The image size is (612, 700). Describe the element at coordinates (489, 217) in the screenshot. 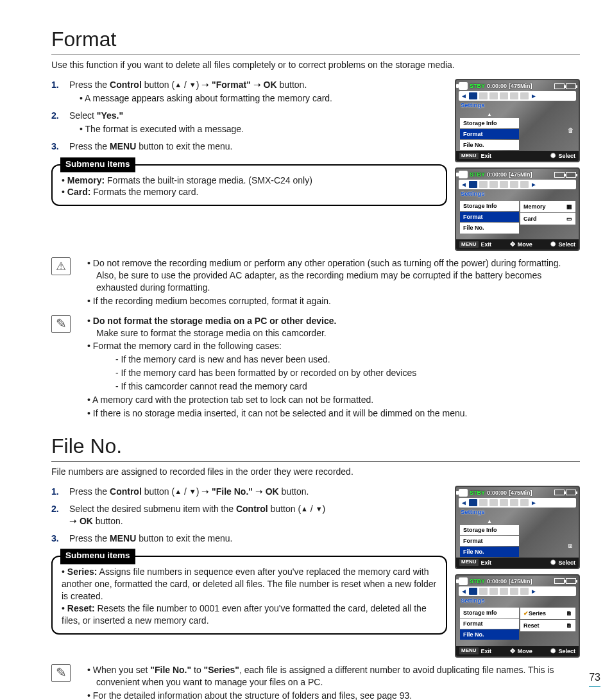

I see `menu-list: Storage Info Format File No.` at that location.